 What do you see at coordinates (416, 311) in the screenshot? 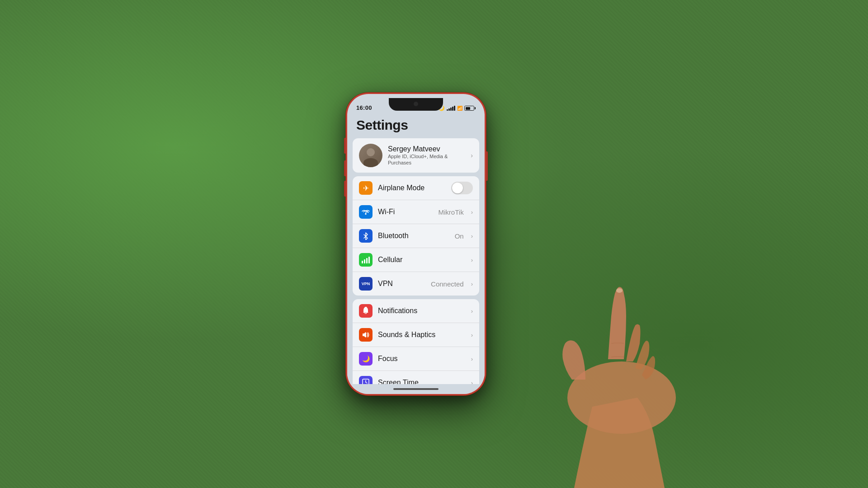
I see `notifications-row: Notifications ›` at bounding box center [416, 311].